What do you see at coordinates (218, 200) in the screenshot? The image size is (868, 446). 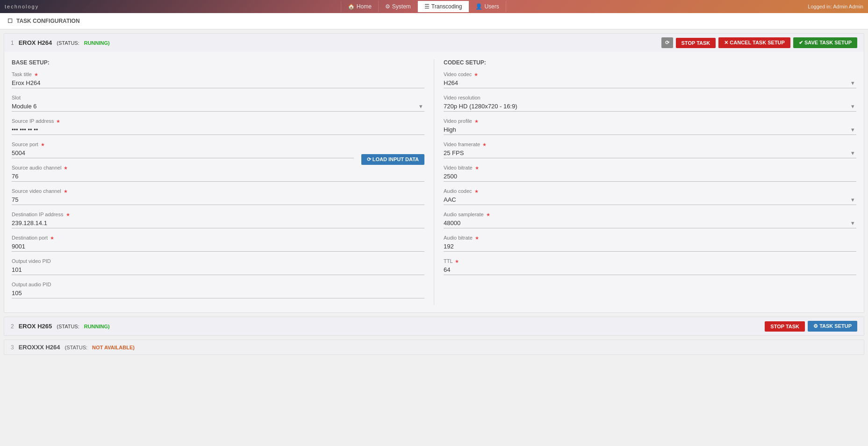 I see `input-source-video-ch` at bounding box center [218, 200].